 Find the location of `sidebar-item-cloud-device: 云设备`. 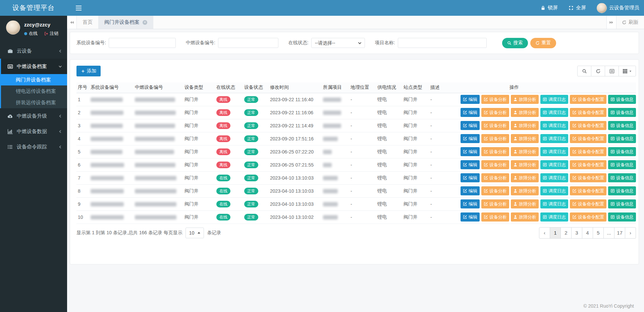

sidebar-item-cloud-device: 云设备 is located at coordinates (34, 51).